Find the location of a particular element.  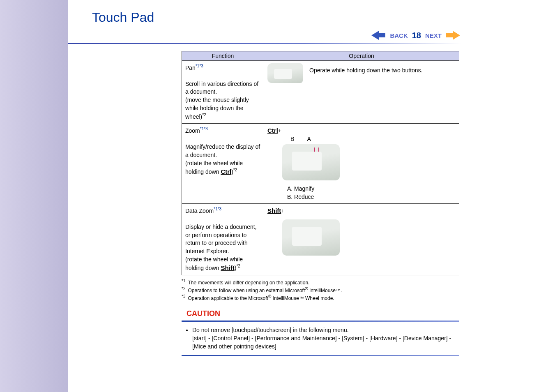

func-desc: Scroll in various directions of a docume… is located at coordinates (222, 100).